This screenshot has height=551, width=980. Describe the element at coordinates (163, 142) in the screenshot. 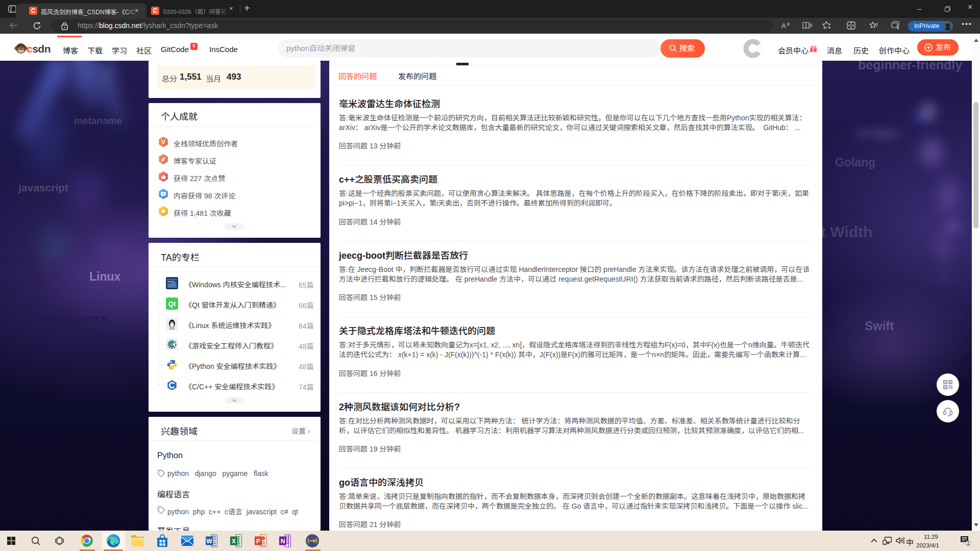

I see `svg-text: V` at that location.